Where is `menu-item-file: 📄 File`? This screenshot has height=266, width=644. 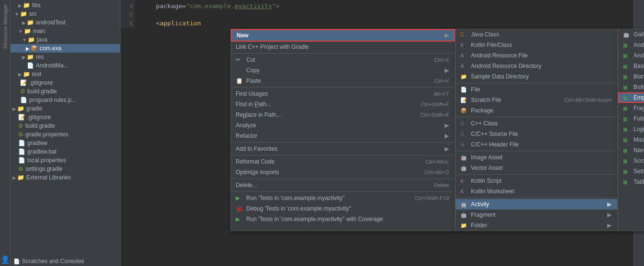 menu-item-file: 📄 File is located at coordinates (536, 89).